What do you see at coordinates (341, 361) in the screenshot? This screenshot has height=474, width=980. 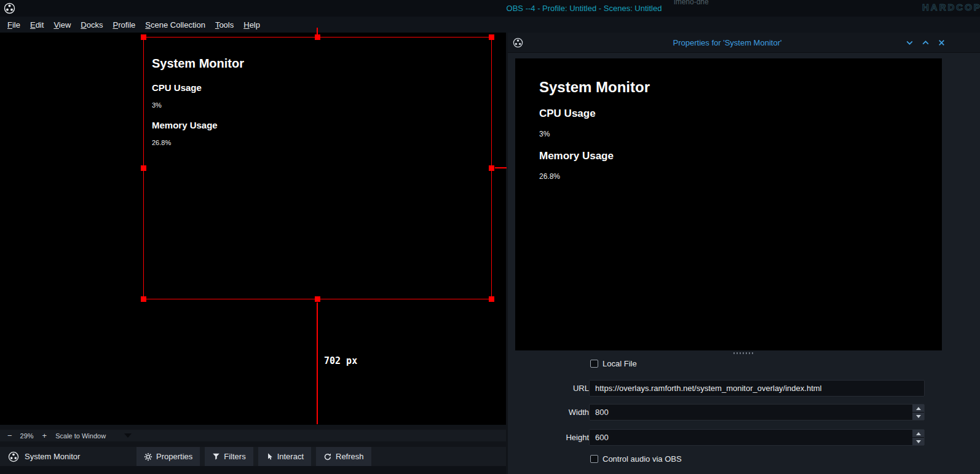 I see `measurement-label: 702 px` at bounding box center [341, 361].